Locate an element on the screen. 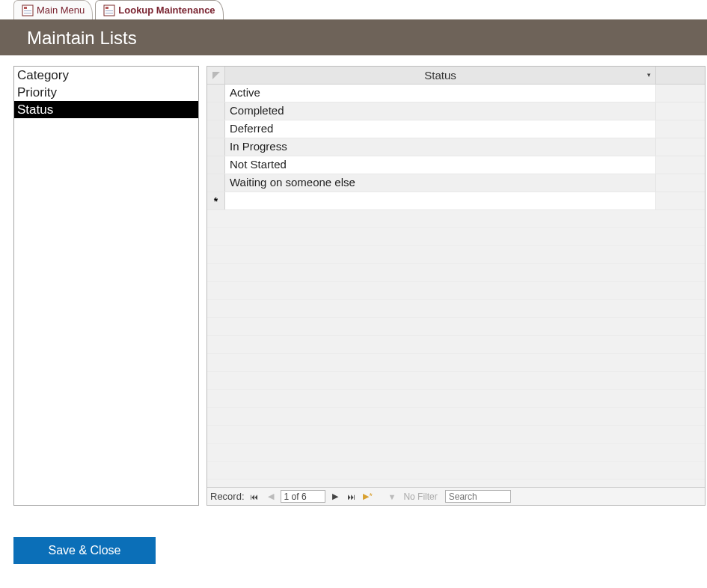 The image size is (707, 588). select-all-cell is located at coordinates (216, 75).